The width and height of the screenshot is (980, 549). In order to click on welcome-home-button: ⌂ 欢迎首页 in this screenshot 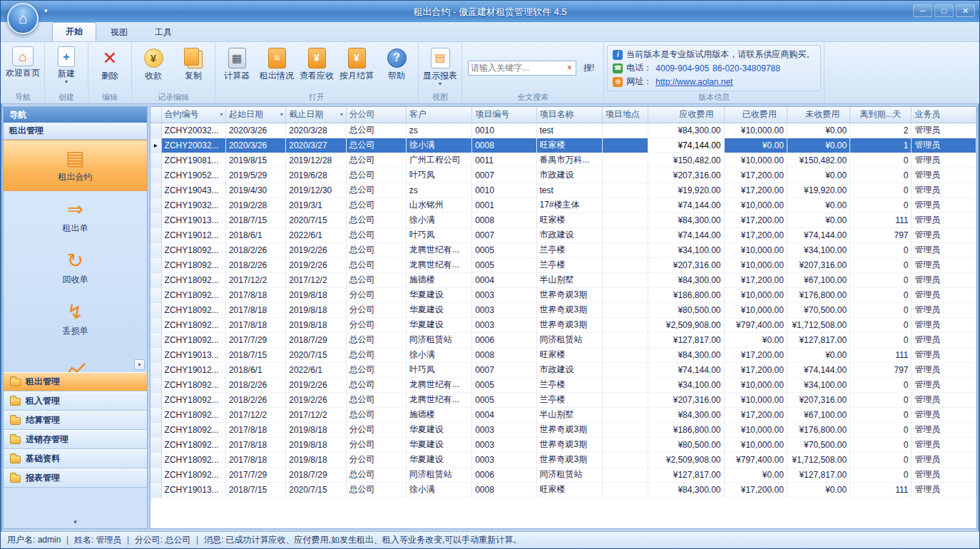, I will do `click(23, 68)`.